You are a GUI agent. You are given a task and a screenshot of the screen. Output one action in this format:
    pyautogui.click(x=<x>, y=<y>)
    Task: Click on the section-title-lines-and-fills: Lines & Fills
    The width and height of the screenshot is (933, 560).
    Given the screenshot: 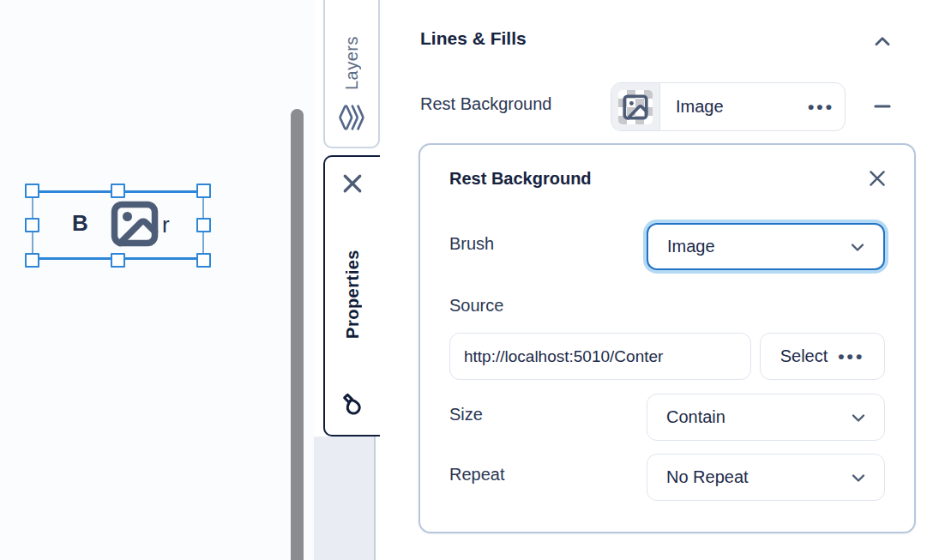 What is the action you would take?
    pyautogui.click(x=473, y=39)
    